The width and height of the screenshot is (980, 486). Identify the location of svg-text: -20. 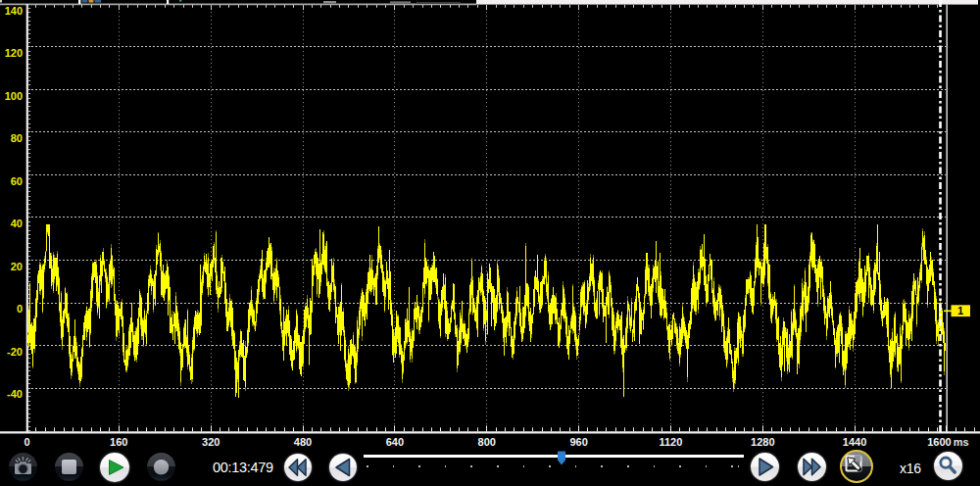
(15, 352).